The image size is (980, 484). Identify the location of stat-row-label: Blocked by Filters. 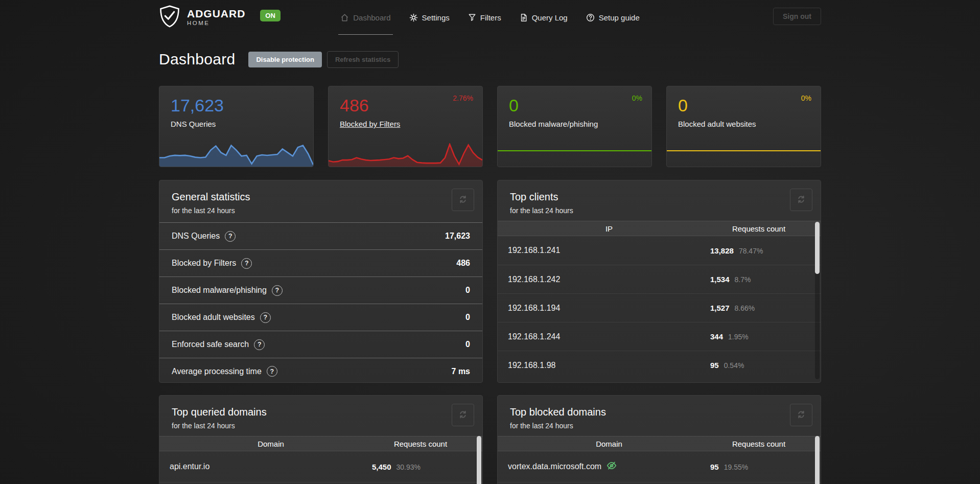
(204, 263).